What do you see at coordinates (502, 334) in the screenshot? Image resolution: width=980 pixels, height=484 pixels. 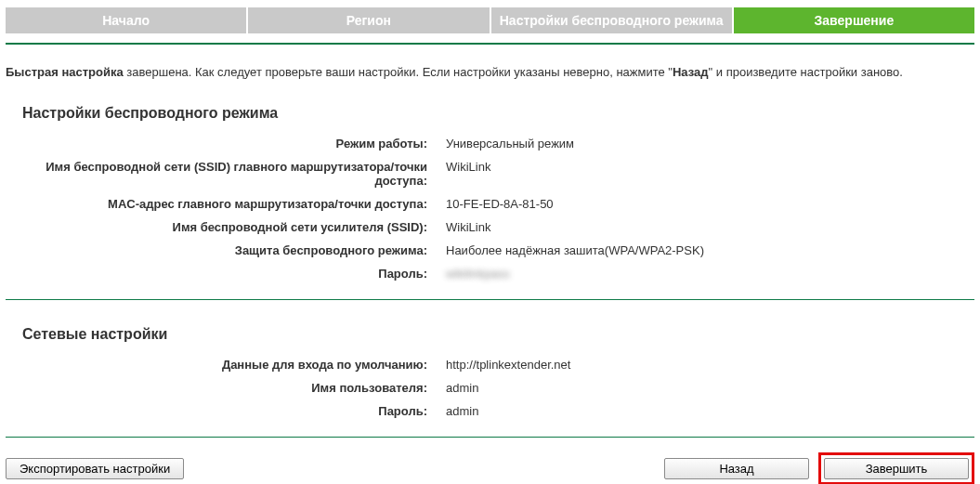 I see `network-section-title: Сетевые настройки` at bounding box center [502, 334].